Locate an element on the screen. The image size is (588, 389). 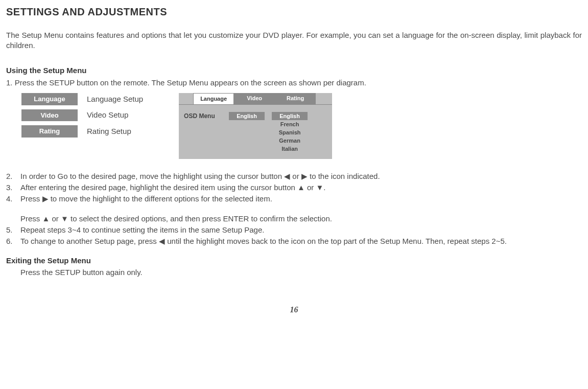
legend-tab-video: Video is located at coordinates (50, 116).